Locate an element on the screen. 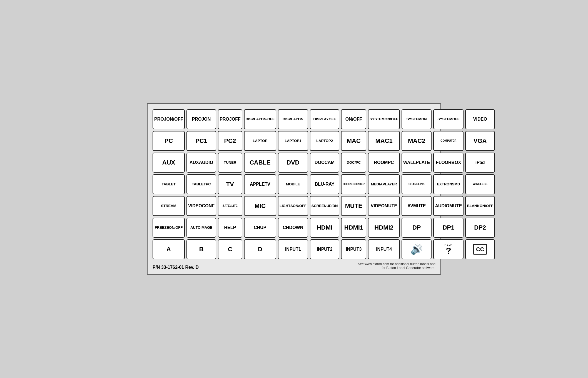 The width and height of the screenshot is (588, 378). button-r0-c10: VIDEO is located at coordinates (480, 119).